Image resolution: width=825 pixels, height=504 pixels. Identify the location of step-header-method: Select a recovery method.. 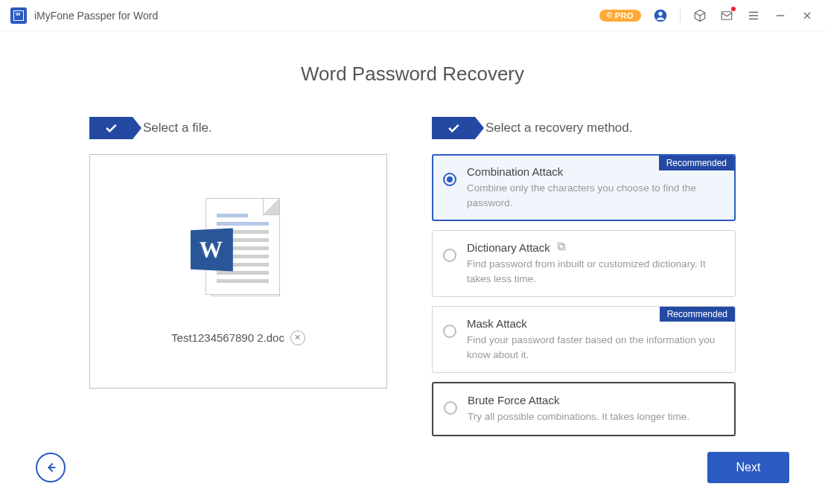
(584, 128).